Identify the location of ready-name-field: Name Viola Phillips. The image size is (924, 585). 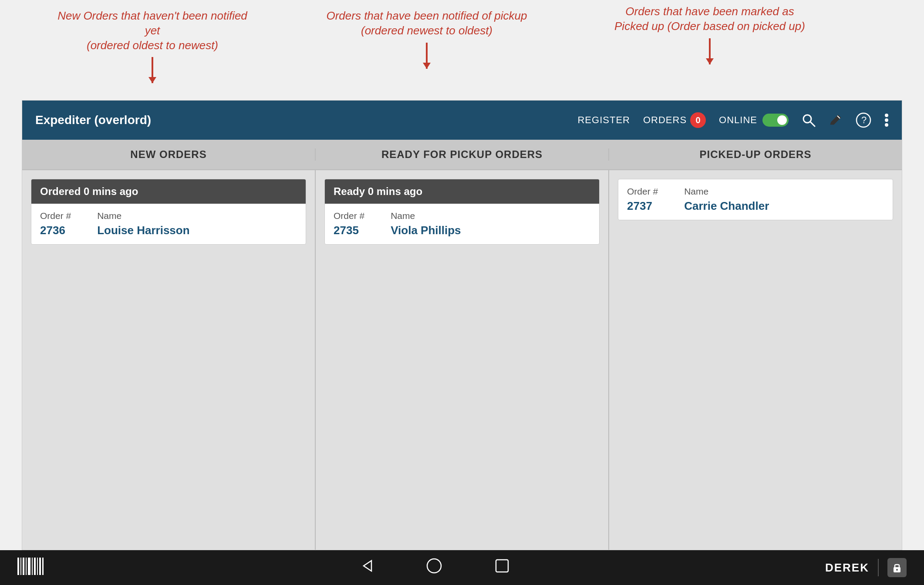
(426, 224).